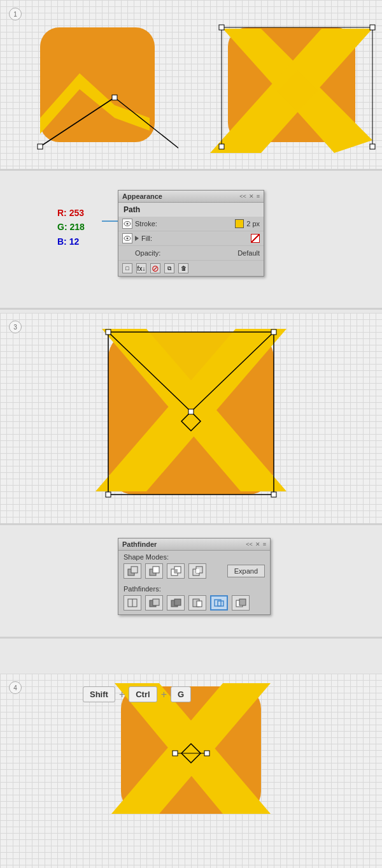  I want to click on minus-back-btn, so click(241, 603).